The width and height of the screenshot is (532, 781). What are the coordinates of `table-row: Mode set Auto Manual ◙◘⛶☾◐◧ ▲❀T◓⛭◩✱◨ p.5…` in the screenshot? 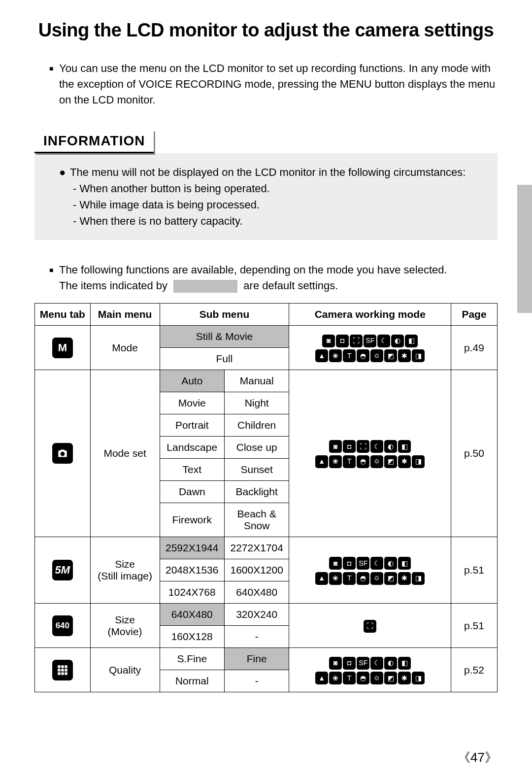 It's located at (266, 381).